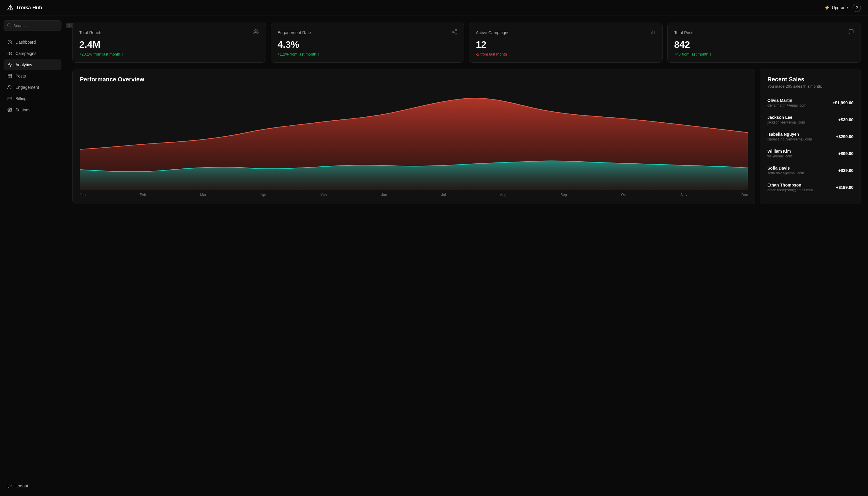 The image size is (868, 496). What do you see at coordinates (10, 7) in the screenshot?
I see `logo-icon` at bounding box center [10, 7].